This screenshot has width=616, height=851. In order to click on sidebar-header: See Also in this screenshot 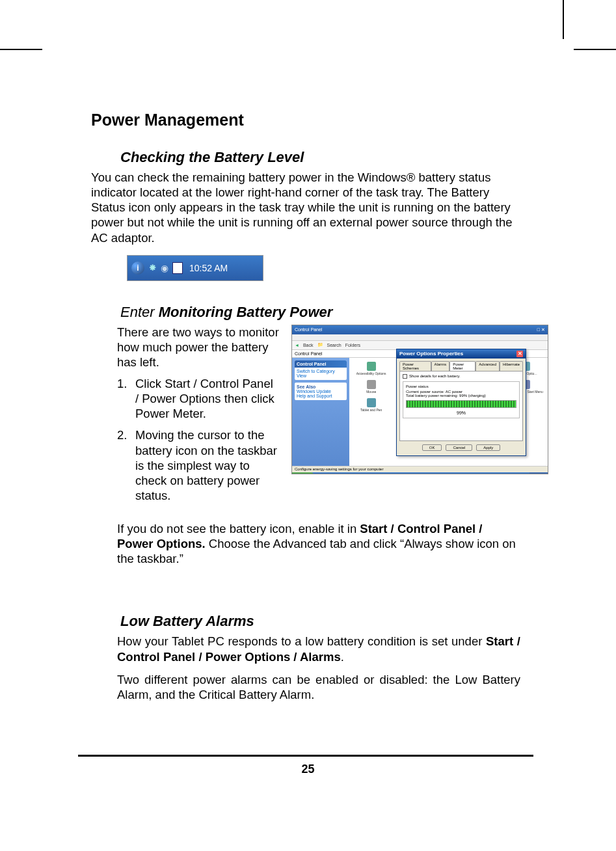, I will do `click(321, 386)`.